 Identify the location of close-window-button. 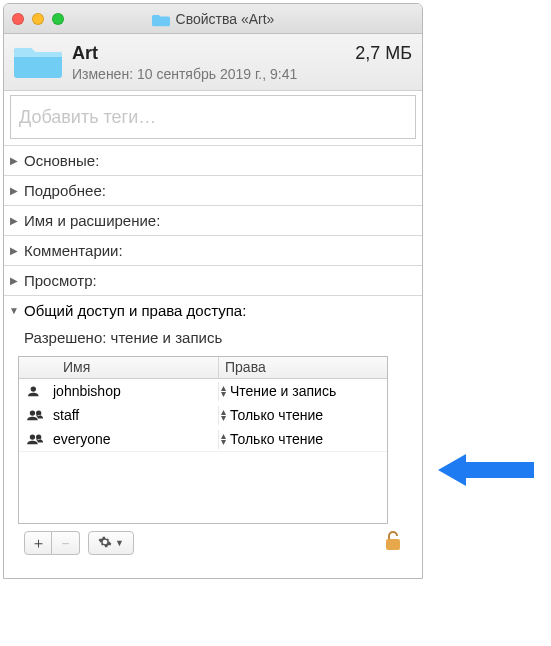
(18, 19).